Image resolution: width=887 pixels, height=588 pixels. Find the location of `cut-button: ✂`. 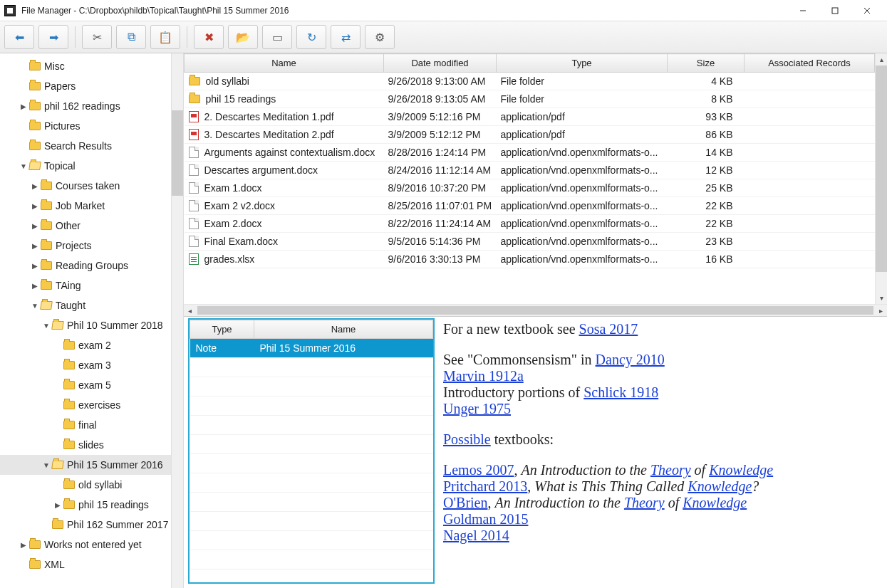

cut-button: ✂ is located at coordinates (97, 37).